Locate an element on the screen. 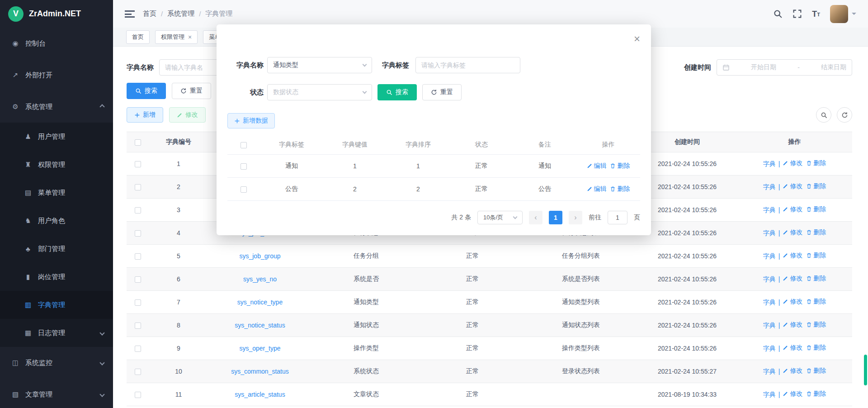  sidebar-item-logs: 日志管理 is located at coordinates (57, 333).